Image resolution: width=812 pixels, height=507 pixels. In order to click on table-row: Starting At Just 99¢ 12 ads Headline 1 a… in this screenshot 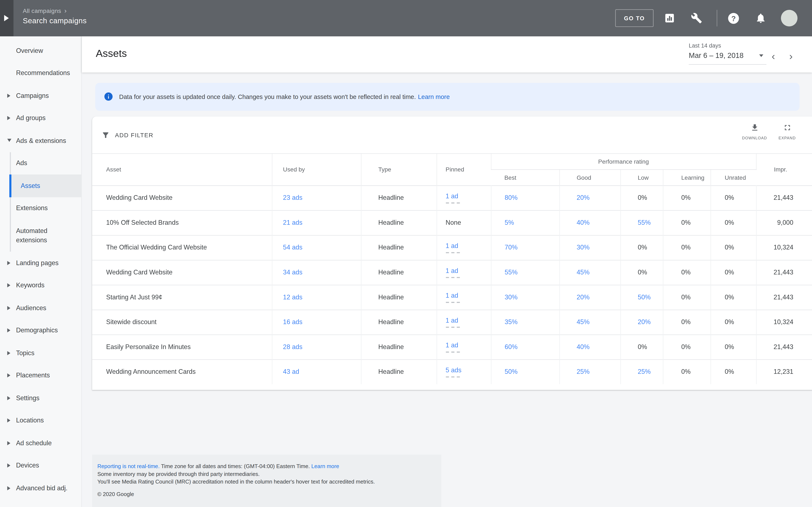, I will do `click(452, 297)`.